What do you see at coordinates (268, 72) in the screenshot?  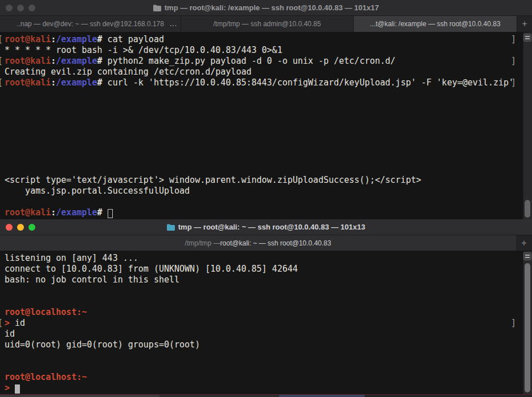 I see `terminal-line: Creating evil.zip containing /etc/cron.d…` at bounding box center [268, 72].